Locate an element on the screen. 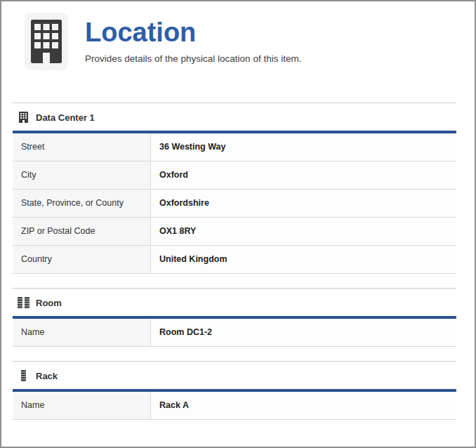 This screenshot has width=476, height=448. header-text: Location Provides details of the physica… is located at coordinates (193, 38).